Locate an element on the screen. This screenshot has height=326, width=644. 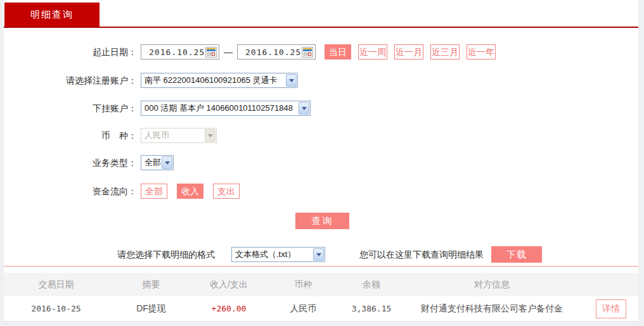
range-quarter-button: 近三月 is located at coordinates (445, 52).